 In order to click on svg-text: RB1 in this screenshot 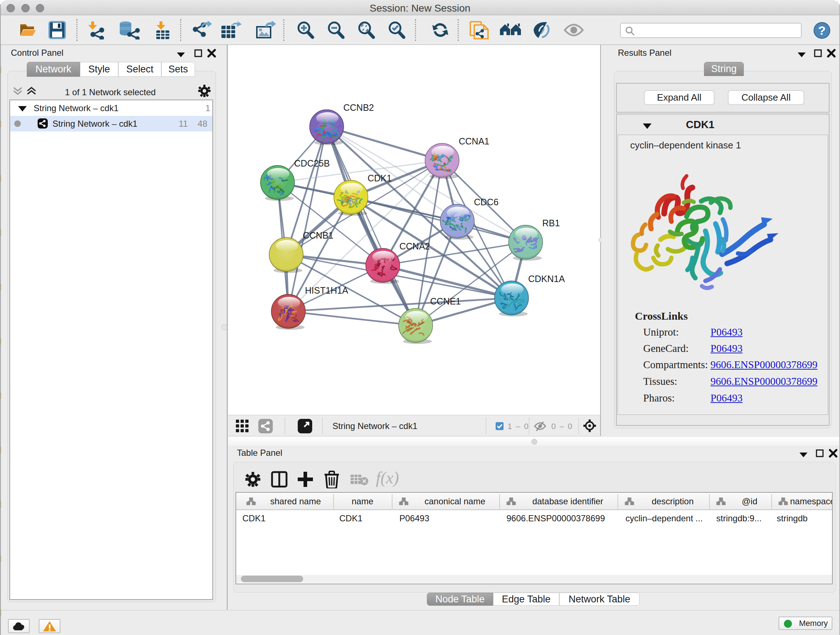, I will do `click(551, 223)`.